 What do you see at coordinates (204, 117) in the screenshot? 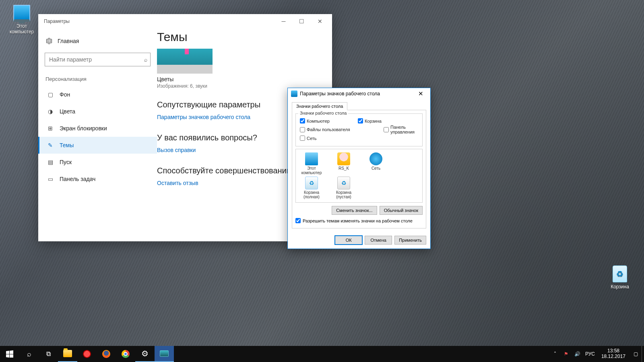
I see `desktop-icons-settings-link: Параметры значков рабочего стола` at bounding box center [204, 117].